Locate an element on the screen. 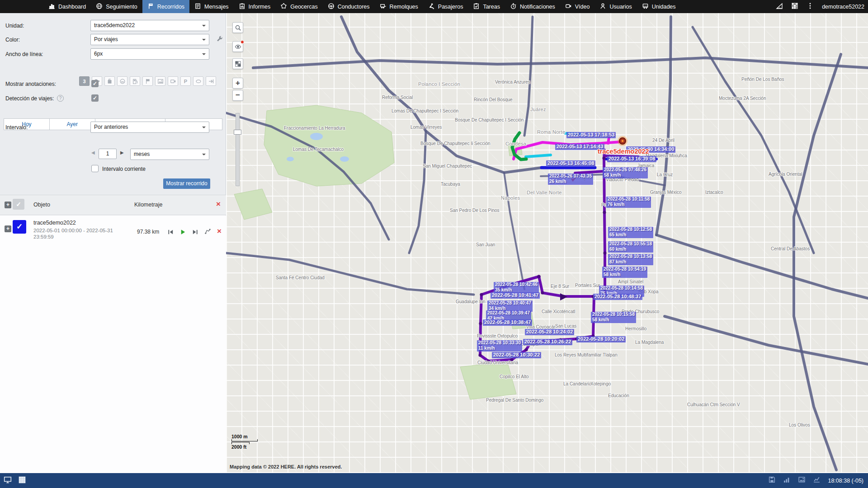 This screenshot has height=488, width=868. track-annotation: 2022-05-26 07:43:3526 km/h is located at coordinates (571, 179).